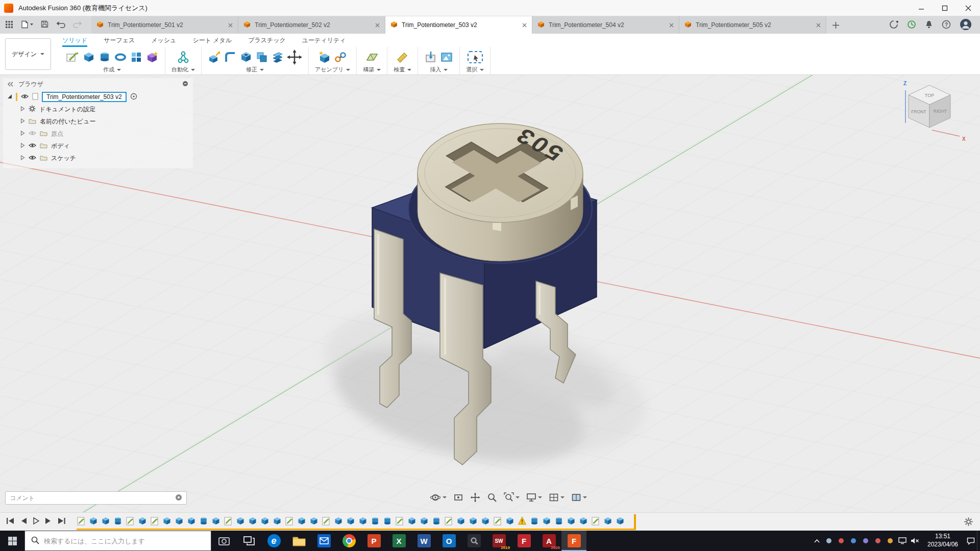  What do you see at coordinates (475, 497) in the screenshot?
I see `pan-icon` at bounding box center [475, 497].